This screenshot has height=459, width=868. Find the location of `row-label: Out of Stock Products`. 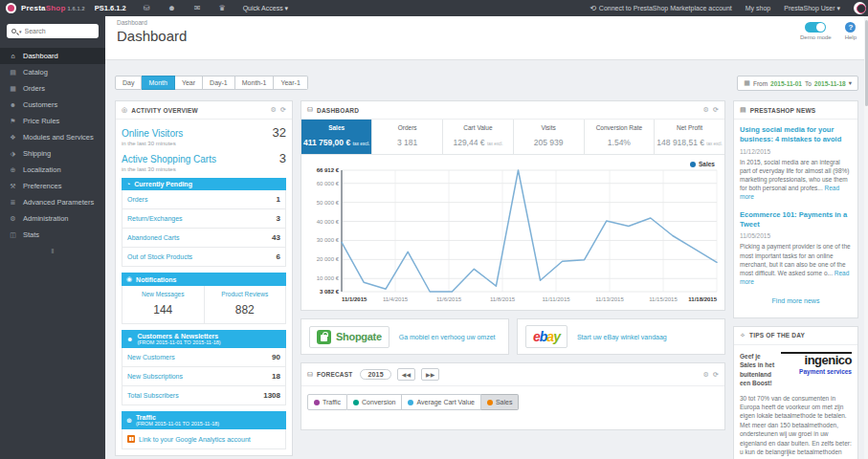

row-label: Out of Stock Products is located at coordinates (160, 256).